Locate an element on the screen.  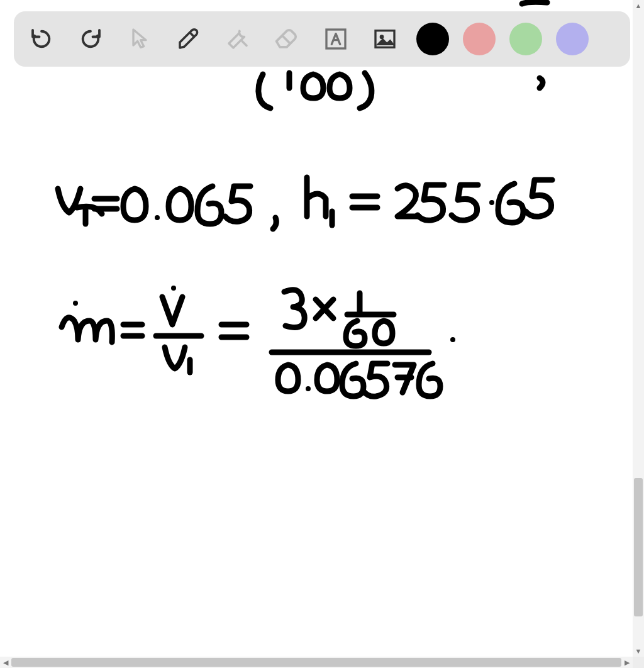
color-swatch-pink is located at coordinates (479, 39).